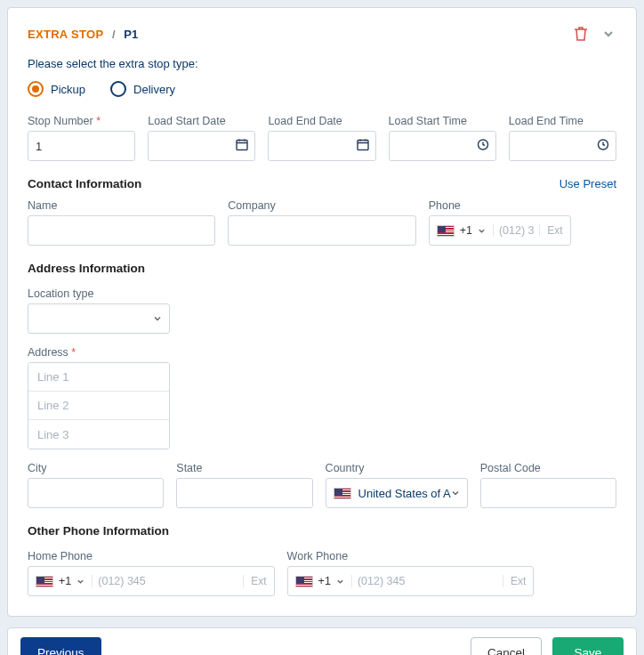 The height and width of the screenshot is (655, 644). I want to click on address-row2: City State Country United States of A Po…, so click(322, 485).